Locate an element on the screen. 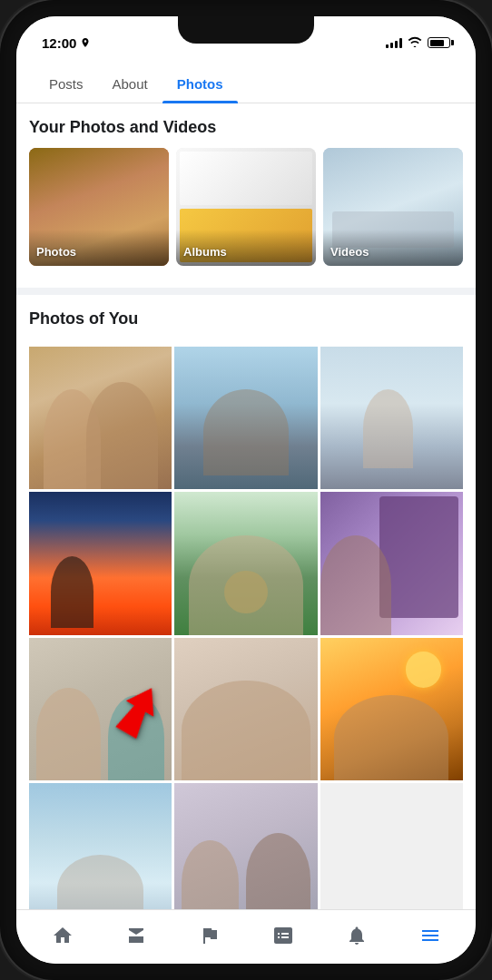  tab-posts: Posts is located at coordinates (66, 85).